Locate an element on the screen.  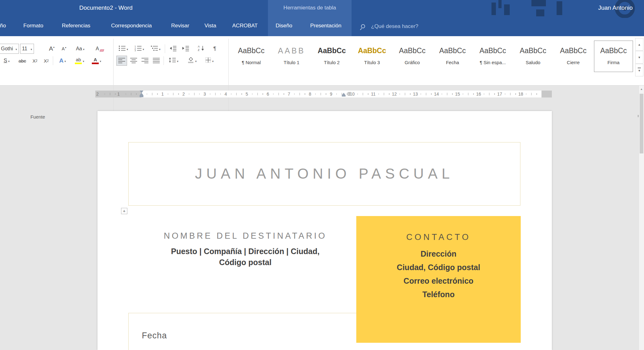
letter-name-box: JUAN ANTONIO PASCUAL is located at coordinates (325, 174).